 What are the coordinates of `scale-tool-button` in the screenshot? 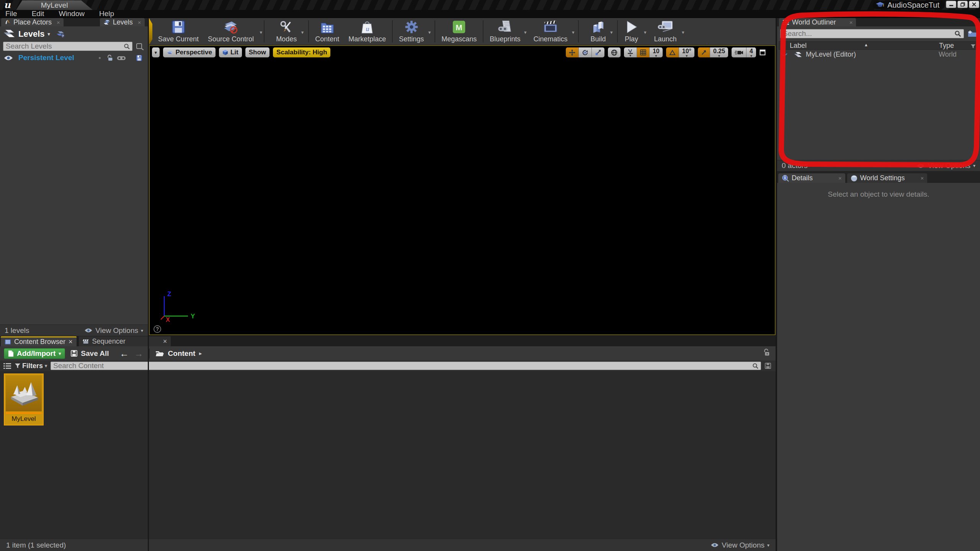 It's located at (598, 52).